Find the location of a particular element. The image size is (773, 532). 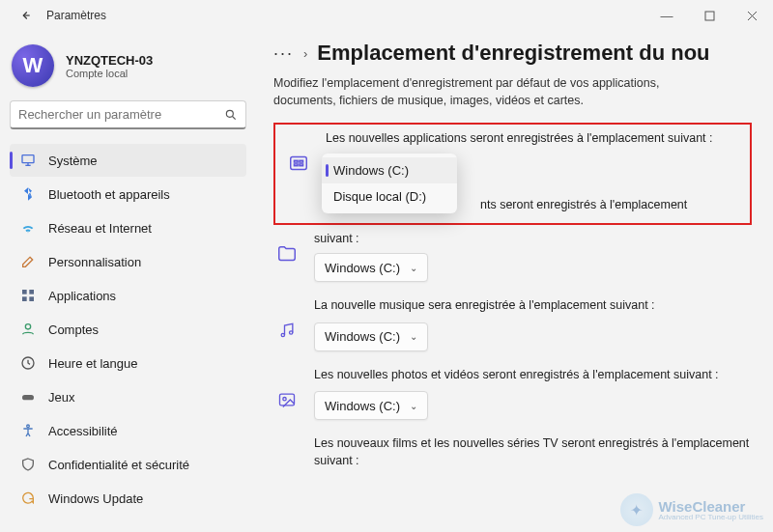

nav-label: Applications is located at coordinates (82, 295).